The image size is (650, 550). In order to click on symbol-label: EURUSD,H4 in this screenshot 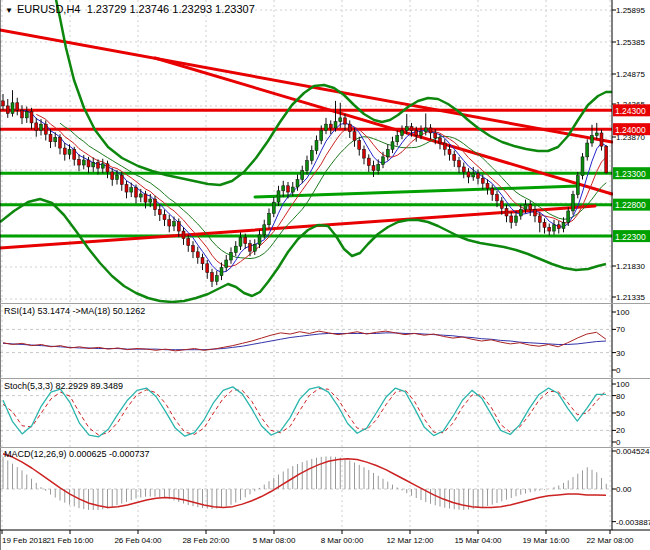, I will do `click(49, 9)`.